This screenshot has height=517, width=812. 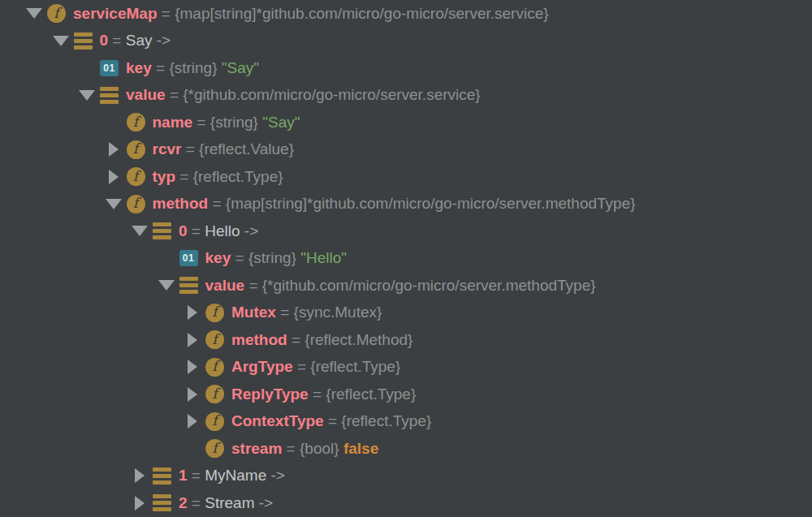 What do you see at coordinates (218, 231) in the screenshot?
I see `row-text: 0 = Hello ->` at bounding box center [218, 231].